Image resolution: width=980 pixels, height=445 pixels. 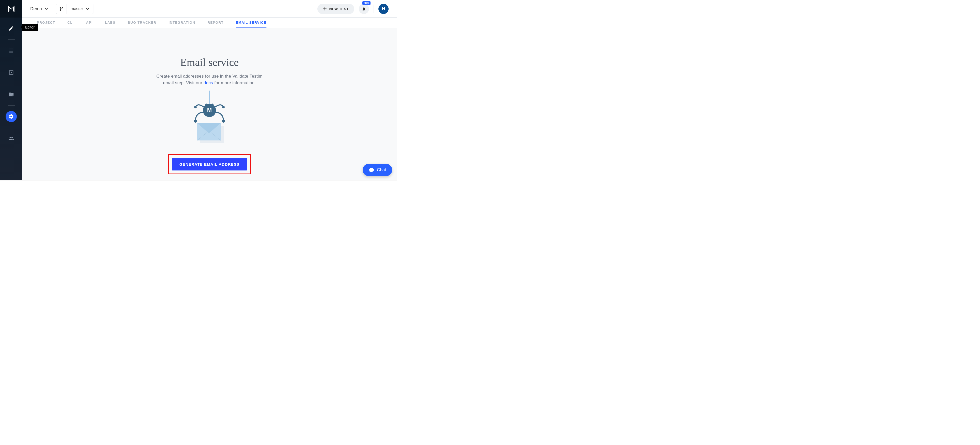 What do you see at coordinates (364, 9) in the screenshot?
I see `bell-icon` at bounding box center [364, 9].